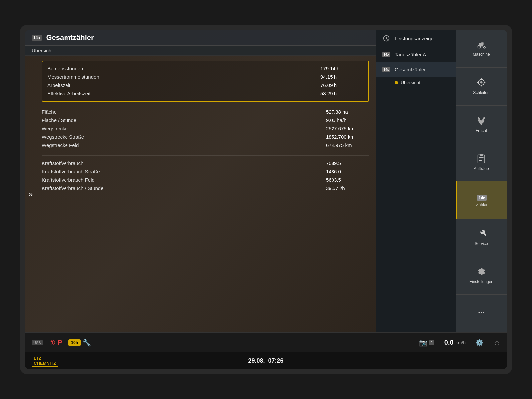 The image size is (532, 399). I want to click on footer-time: 07:26, so click(276, 361).